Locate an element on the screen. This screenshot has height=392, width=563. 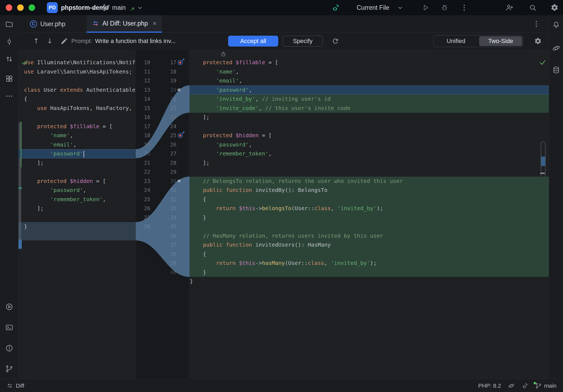
diff-line-left: protected $fillable = [ is located at coordinates (77, 127).